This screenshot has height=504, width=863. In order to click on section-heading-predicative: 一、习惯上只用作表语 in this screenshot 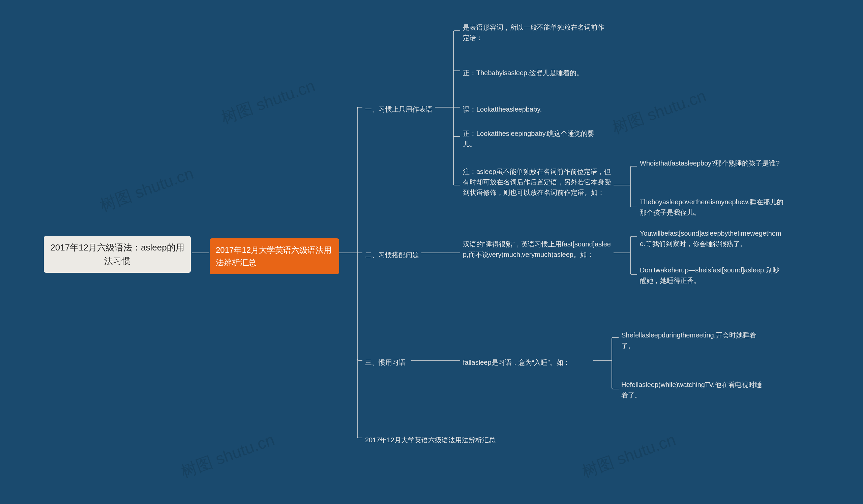, I will do `click(401, 110)`.